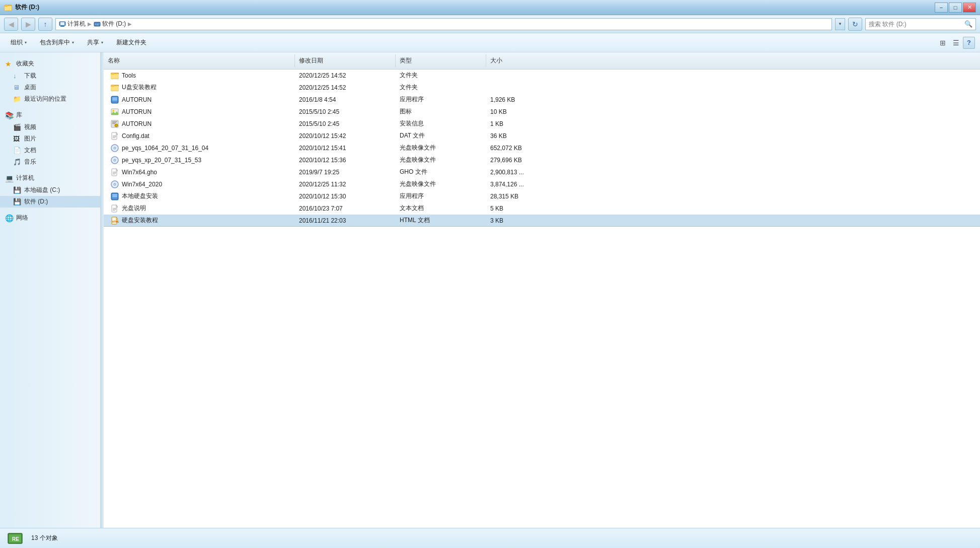 The image size is (980, 548). I want to click on status-bar: RE 13 个对象, so click(490, 538).